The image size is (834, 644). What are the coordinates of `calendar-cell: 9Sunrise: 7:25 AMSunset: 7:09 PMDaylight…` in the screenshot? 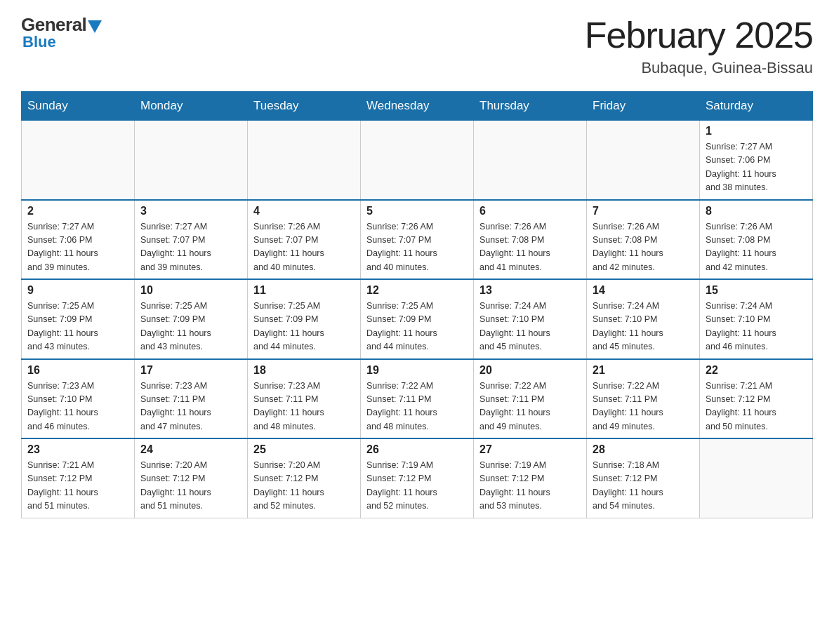 It's located at (79, 319).